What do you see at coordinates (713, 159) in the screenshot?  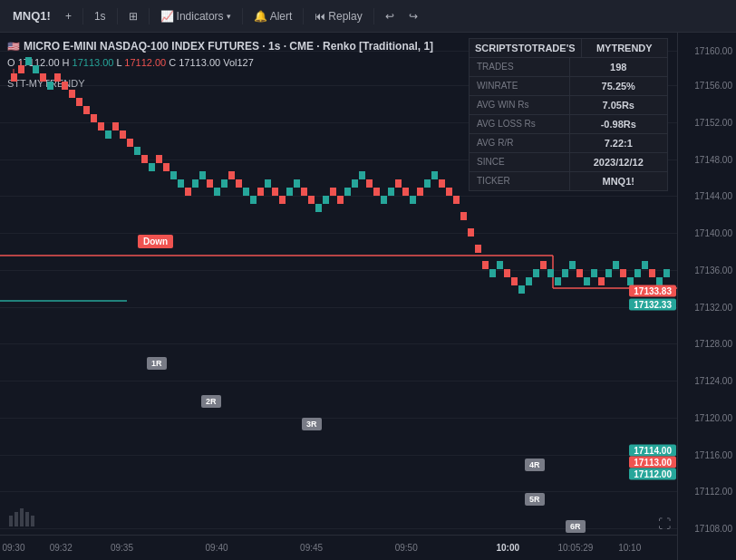 I see `price-label-17148: 17148.00` at bounding box center [713, 159].